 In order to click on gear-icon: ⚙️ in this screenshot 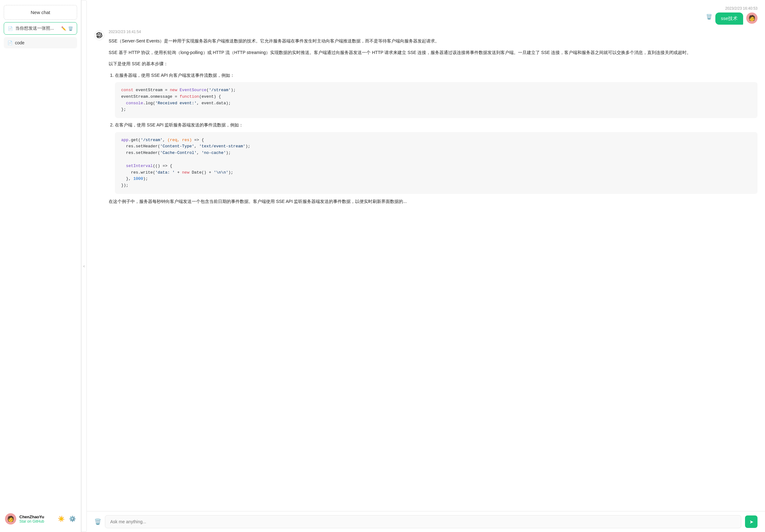, I will do `click(73, 519)`.